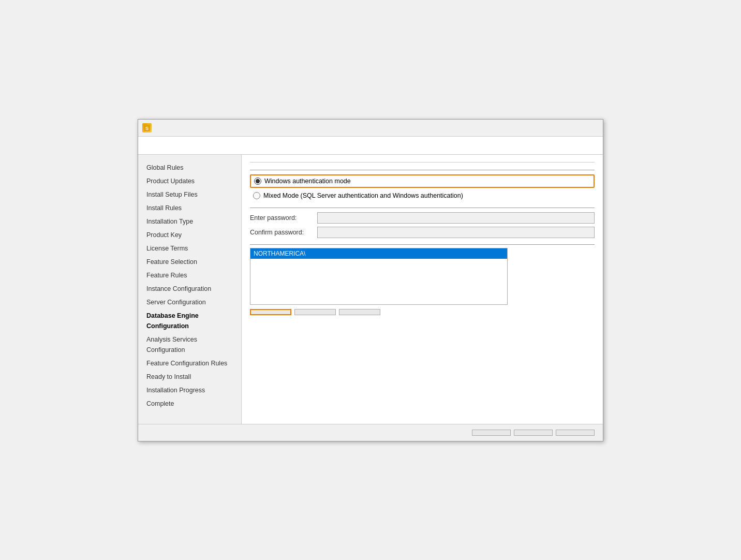 Image resolution: width=741 pixels, height=560 pixels. I want to click on windows-auth-radio, so click(258, 181).